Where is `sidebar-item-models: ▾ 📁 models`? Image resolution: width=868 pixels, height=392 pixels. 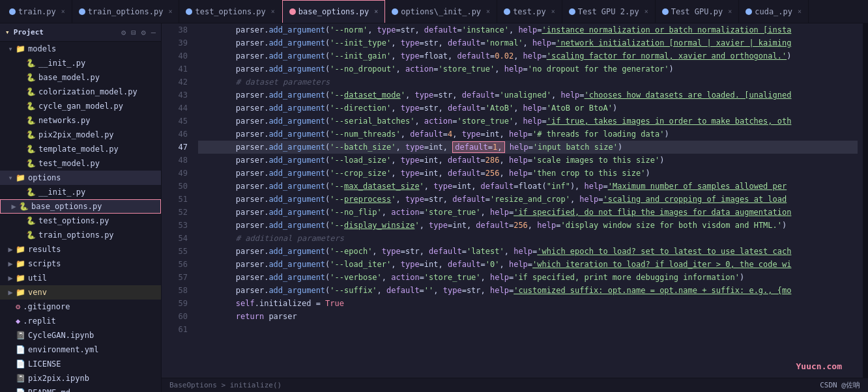 sidebar-item-models: ▾ 📁 models is located at coordinates (81, 49).